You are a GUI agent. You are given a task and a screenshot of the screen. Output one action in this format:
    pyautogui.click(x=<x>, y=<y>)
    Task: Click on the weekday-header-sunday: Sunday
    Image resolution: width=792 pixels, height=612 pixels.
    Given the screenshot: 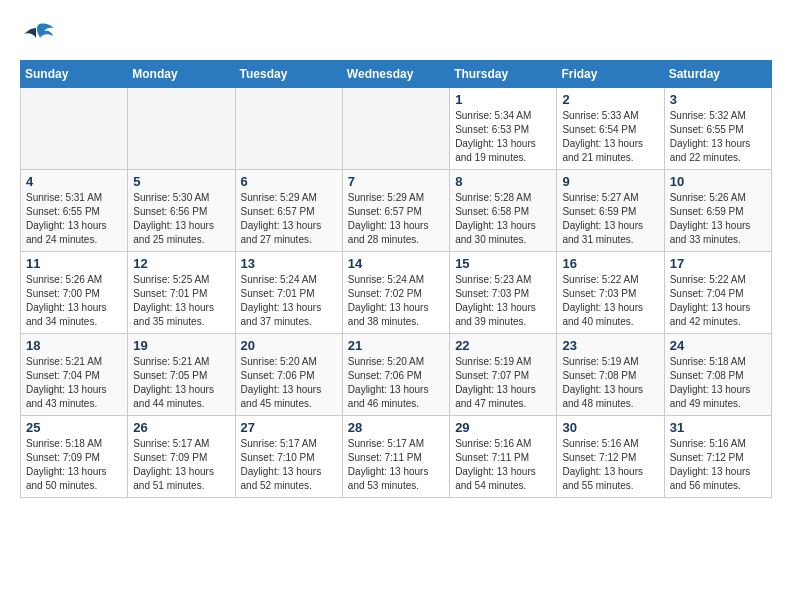 What is the action you would take?
    pyautogui.click(x=74, y=74)
    